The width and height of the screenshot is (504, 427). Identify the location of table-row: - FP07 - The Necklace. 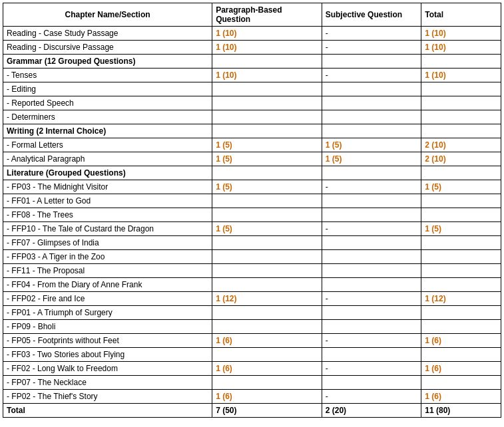
(252, 383).